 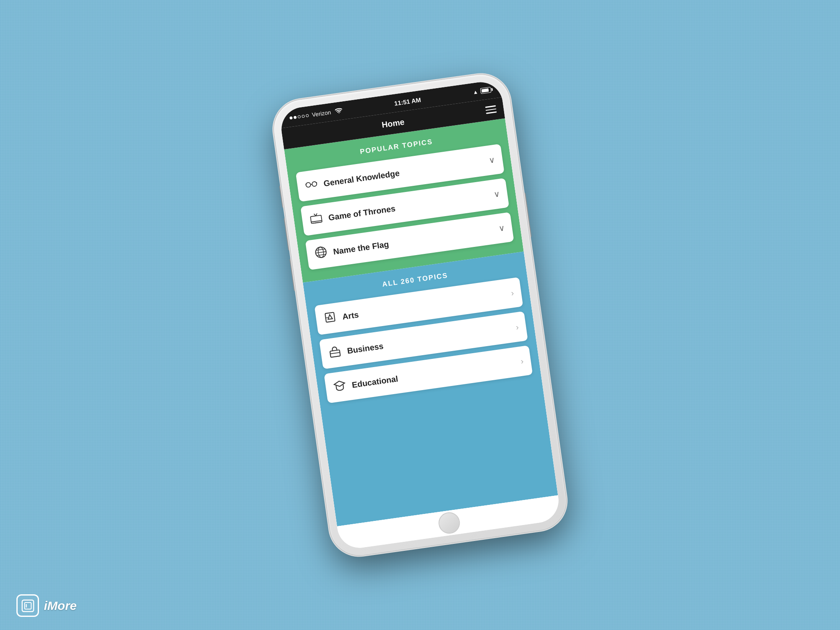 I want to click on topic-left-game-of-thrones: Game of Thrones, so click(x=353, y=214).